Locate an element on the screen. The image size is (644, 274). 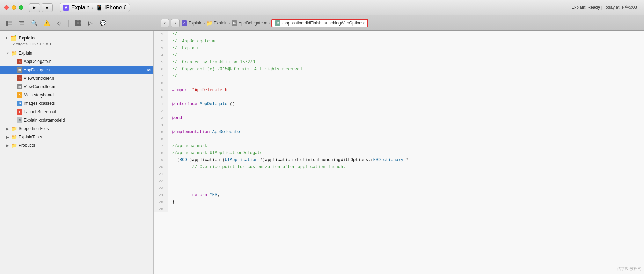
device-name: iPhone 6 is located at coordinates (116, 8).